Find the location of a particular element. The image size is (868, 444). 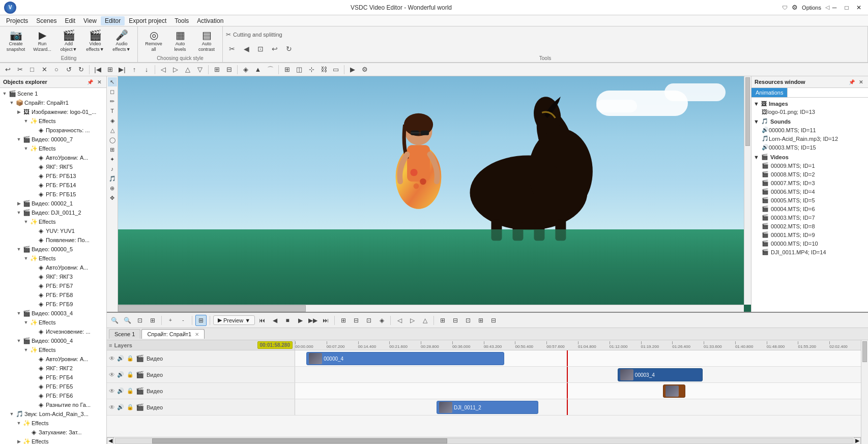

preview-play-button: ▶ Preview ▼ is located at coordinates (234, 320).